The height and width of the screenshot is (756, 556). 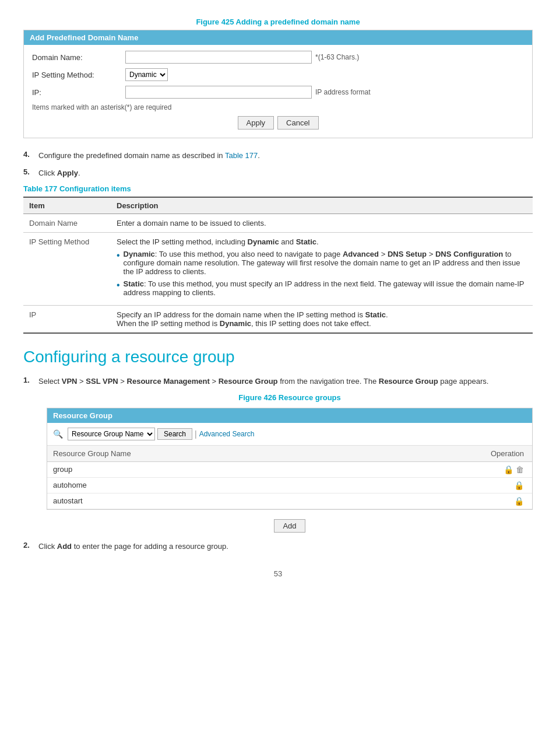 What do you see at coordinates (79, 92) in the screenshot?
I see `ip-label: IP:` at bounding box center [79, 92].